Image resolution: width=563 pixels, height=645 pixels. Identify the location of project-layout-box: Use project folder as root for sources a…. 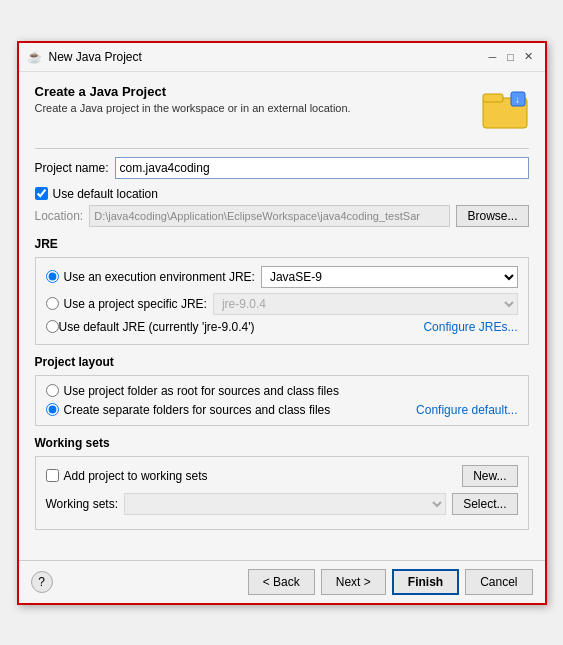
(282, 400).